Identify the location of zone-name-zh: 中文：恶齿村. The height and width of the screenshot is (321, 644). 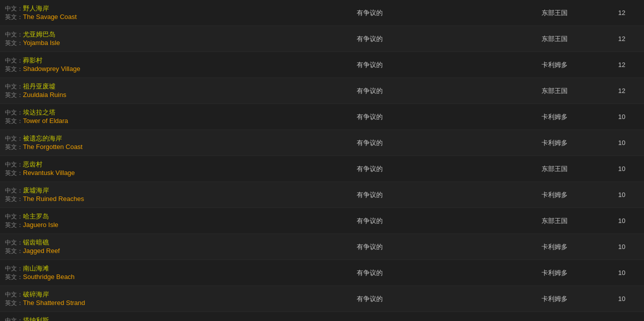
(135, 164).